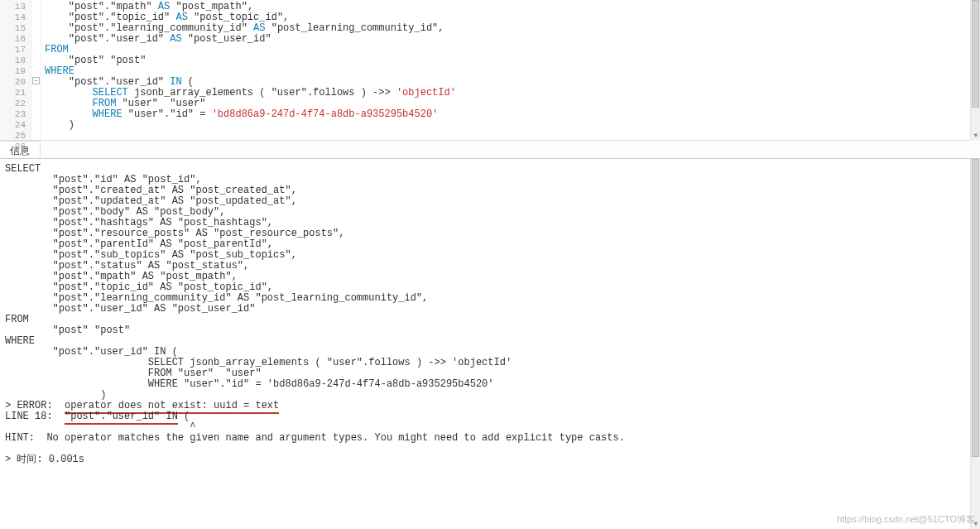  I want to click on fold-column: −, so click(36, 70).